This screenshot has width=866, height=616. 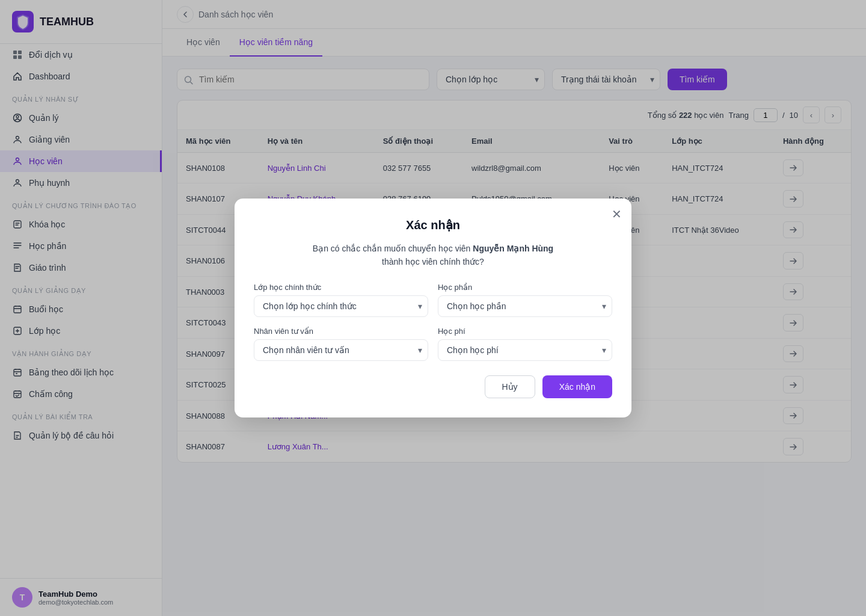 I want to click on modal-class-select: Chọn lớp học chính thức, so click(x=341, y=306).